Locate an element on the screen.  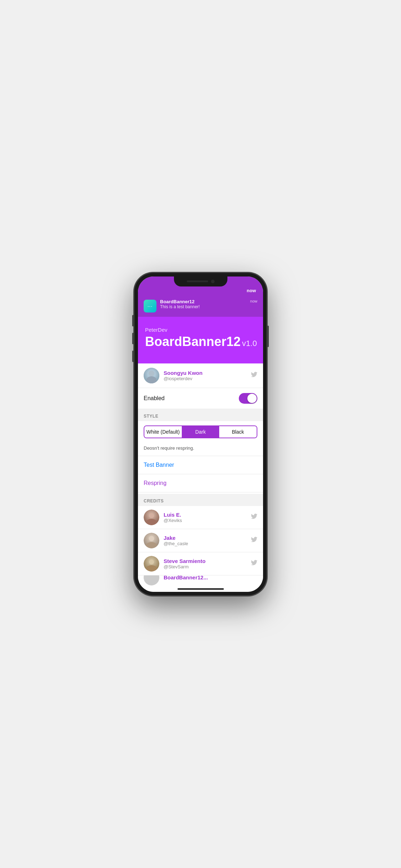
notch-camera is located at coordinates (213, 281).